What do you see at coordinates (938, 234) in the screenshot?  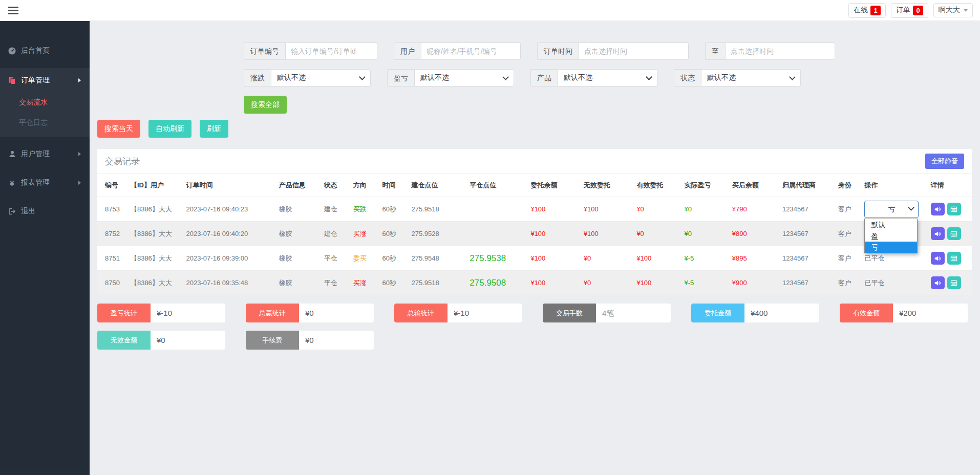 I see `speaker-icon` at bounding box center [938, 234].